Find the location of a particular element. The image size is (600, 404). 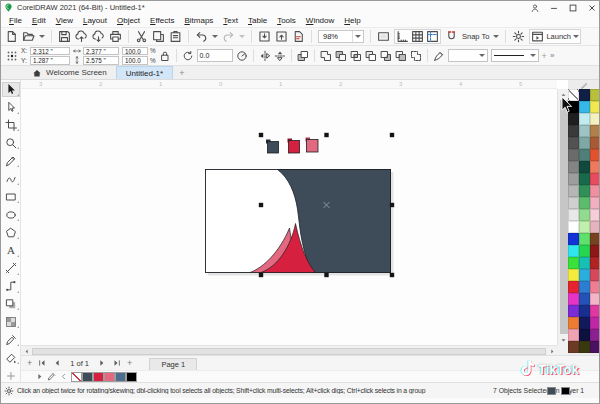

create-boundary-icon is located at coordinates (416, 56).